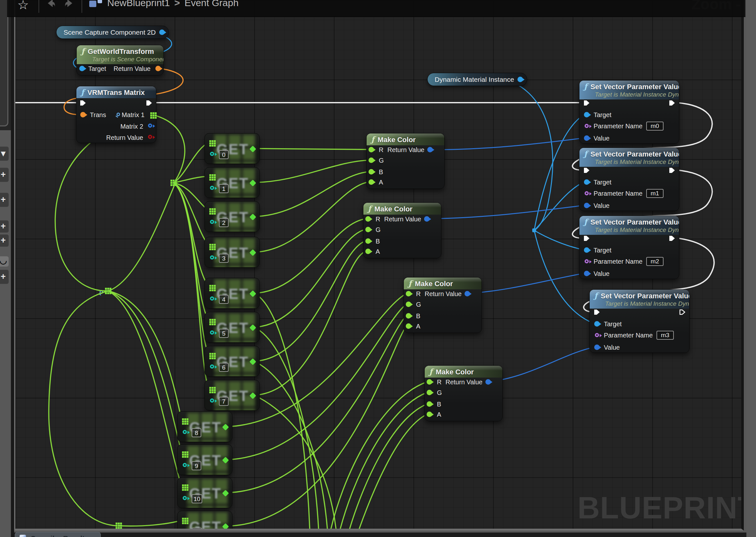 Image resolution: width=756 pixels, height=537 pixels. I want to click on parameter-name-value: m0, so click(655, 126).